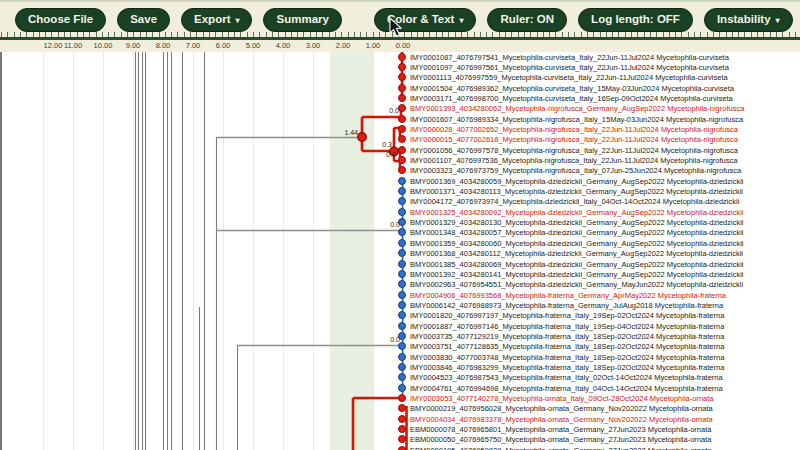 The width and height of the screenshot is (800, 450). I want to click on toolbar-button-choose-file: Choose File, so click(60, 20).